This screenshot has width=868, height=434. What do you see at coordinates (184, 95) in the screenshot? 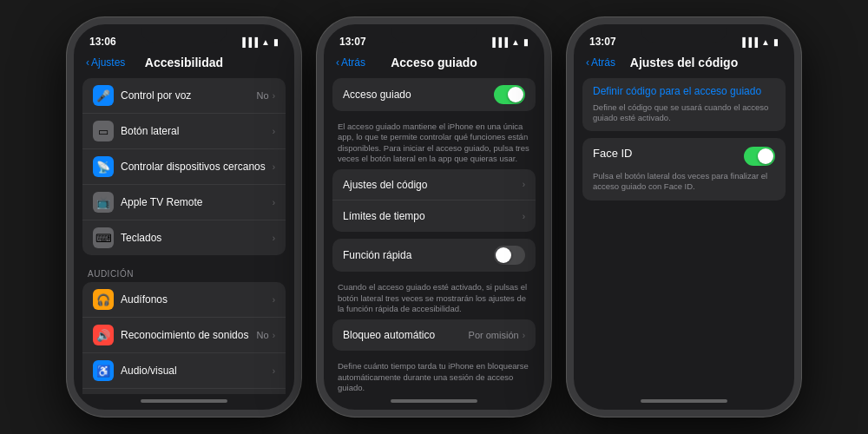
I see `list-item: 🎤 Control por voz No ›` at bounding box center [184, 95].